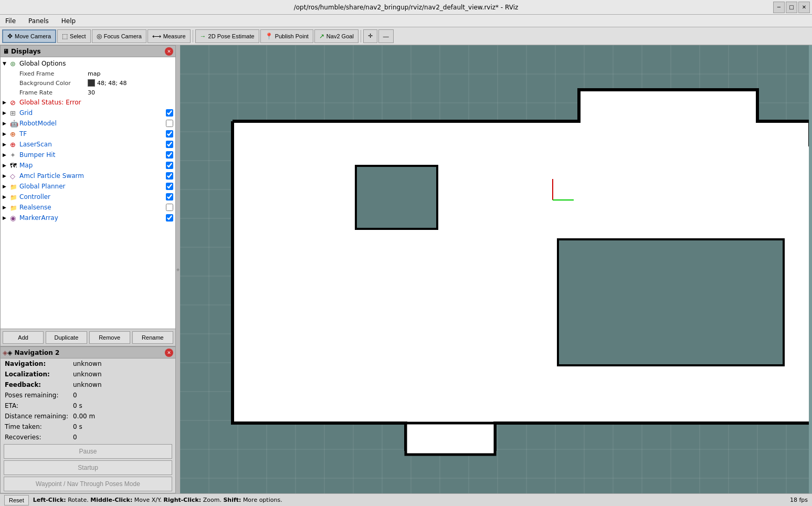  Describe the element at coordinates (170, 155) in the screenshot. I see `bumperhit-checkbox` at that location.